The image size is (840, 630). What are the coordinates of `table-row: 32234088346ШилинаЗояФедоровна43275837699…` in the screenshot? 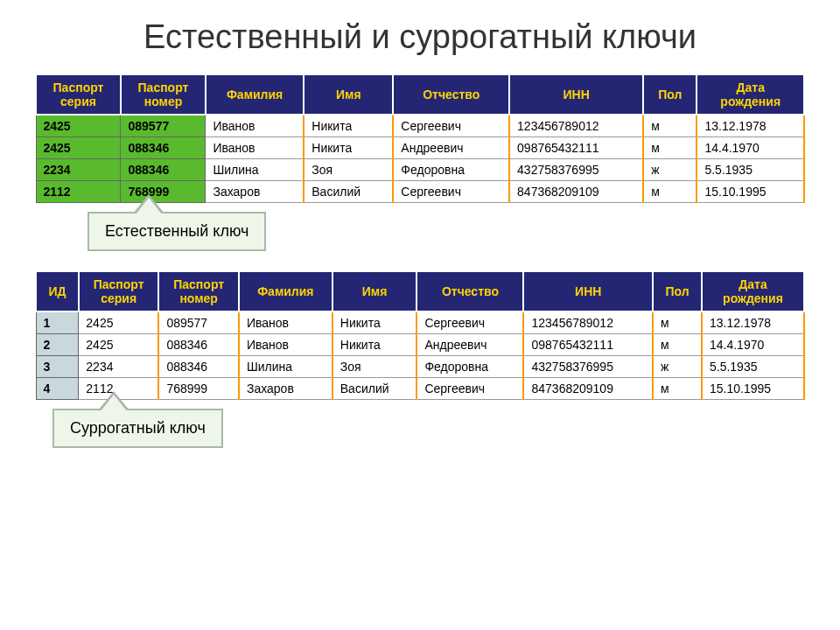 It's located at (420, 366).